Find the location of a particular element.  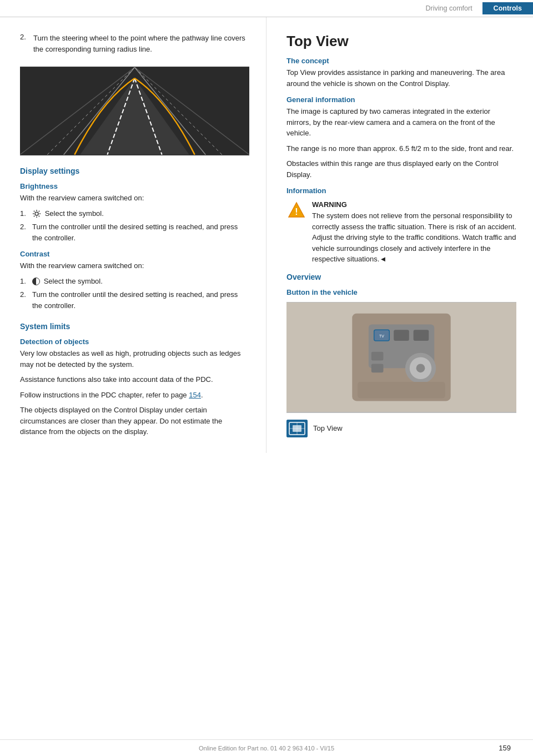

car-svg is located at coordinates (134, 111).